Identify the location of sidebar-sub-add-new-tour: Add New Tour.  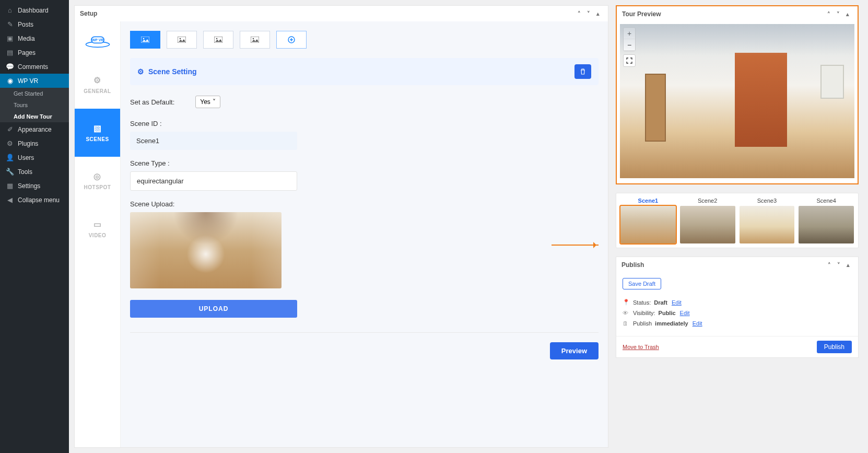
(34, 117).